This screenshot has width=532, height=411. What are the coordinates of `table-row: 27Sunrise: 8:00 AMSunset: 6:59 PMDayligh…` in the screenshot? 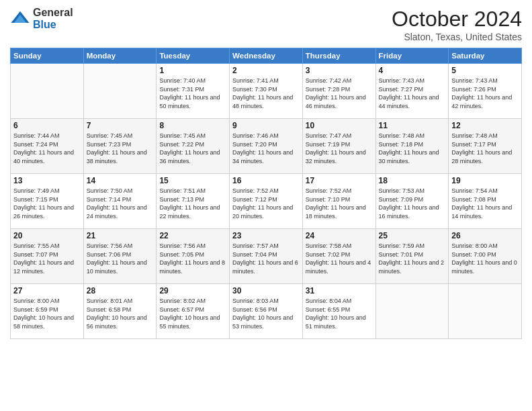 It's located at (47, 312).